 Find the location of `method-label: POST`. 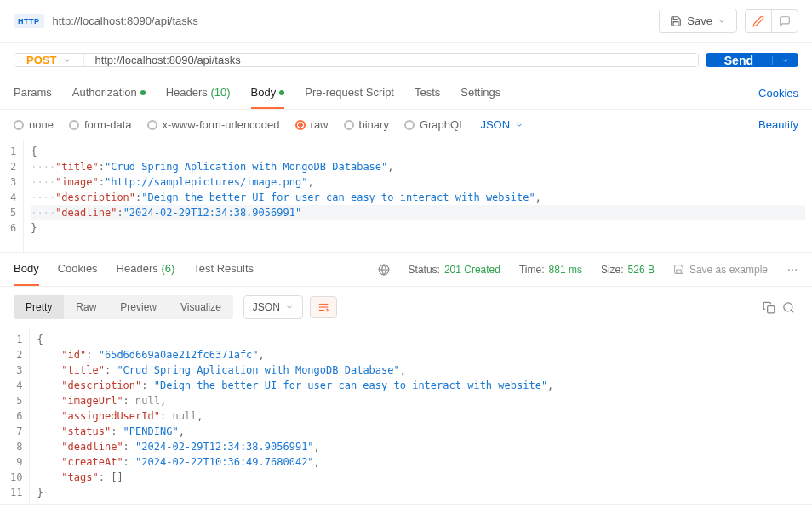

method-label: POST is located at coordinates (41, 60).